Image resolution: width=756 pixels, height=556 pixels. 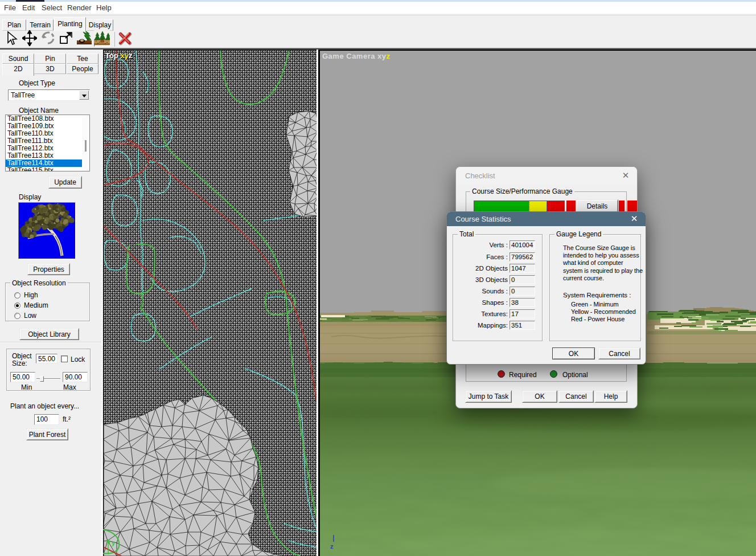 What do you see at coordinates (51, 303) in the screenshot?
I see `side-panel: SoundPinTee2D3DPeople Object Type TallTr…` at bounding box center [51, 303].